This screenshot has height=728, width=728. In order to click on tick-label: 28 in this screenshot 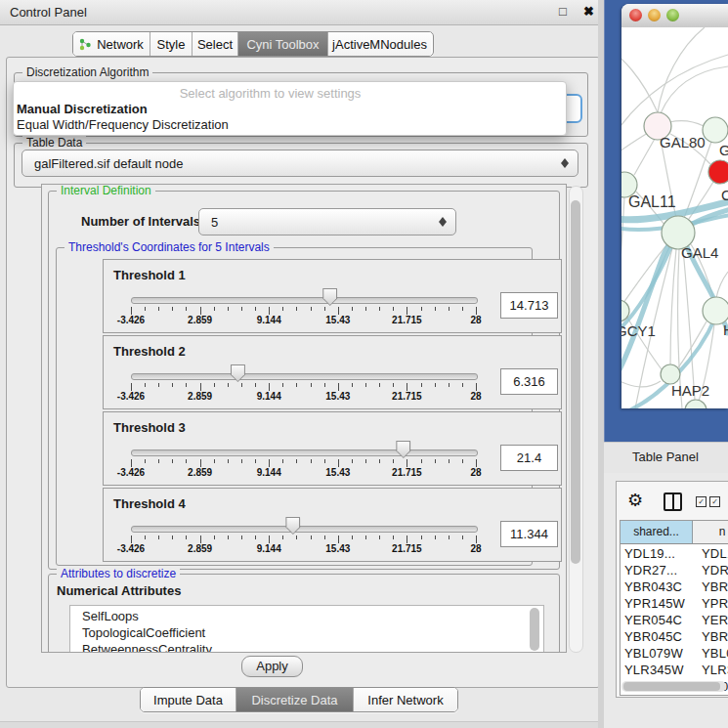, I will do `click(475, 473)`.